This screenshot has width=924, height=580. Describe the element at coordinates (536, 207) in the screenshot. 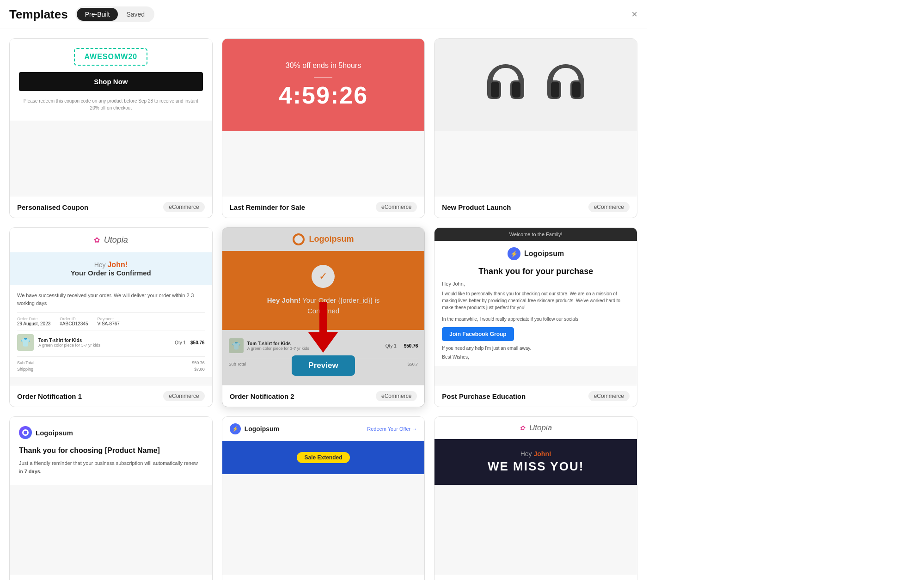

I see `card-3-footer: New Product Launch eCommerce` at that location.